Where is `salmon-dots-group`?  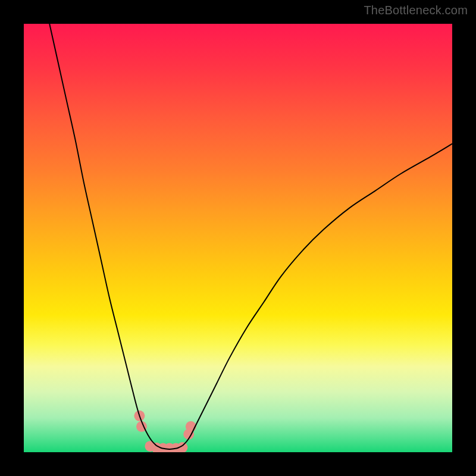
salmon-dots-group is located at coordinates (165, 431).